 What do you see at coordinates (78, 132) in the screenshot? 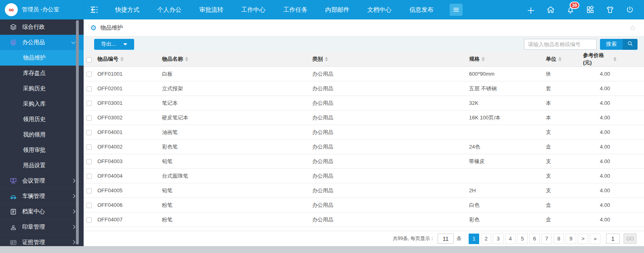
I see `sidebar-scrollbar` at bounding box center [78, 132].